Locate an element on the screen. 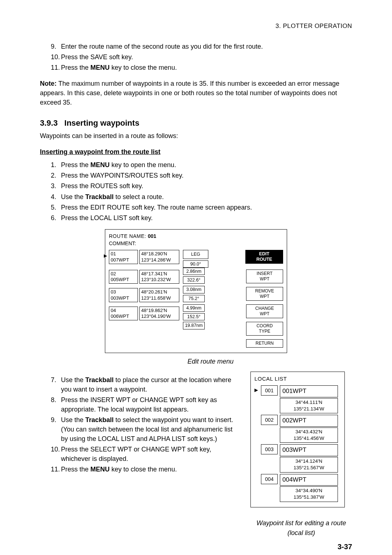 This screenshot has width=392, height=555. route-row-index: 01 007WPT is located at coordinates (123, 257).